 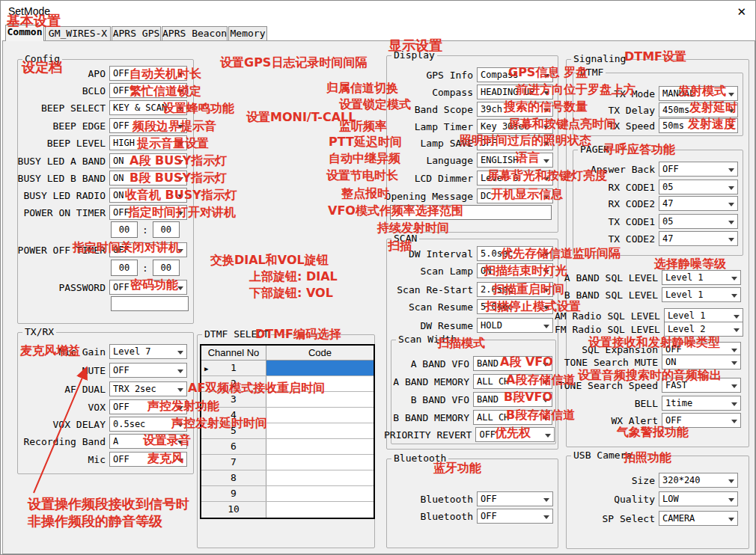 I want to click on tx-code1-select: 05, so click(x=698, y=221).